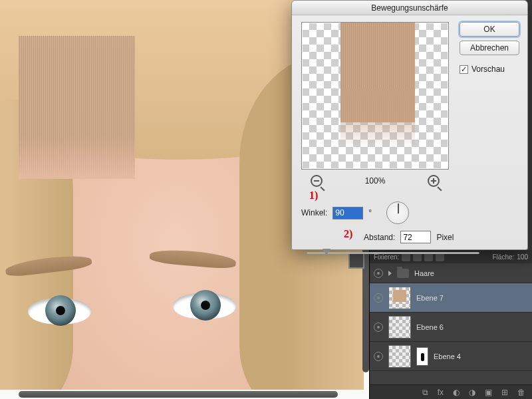 This screenshot has height=399, width=532. Describe the element at coordinates (456, 392) in the screenshot. I see `add-mask-icon: ◐` at that location.